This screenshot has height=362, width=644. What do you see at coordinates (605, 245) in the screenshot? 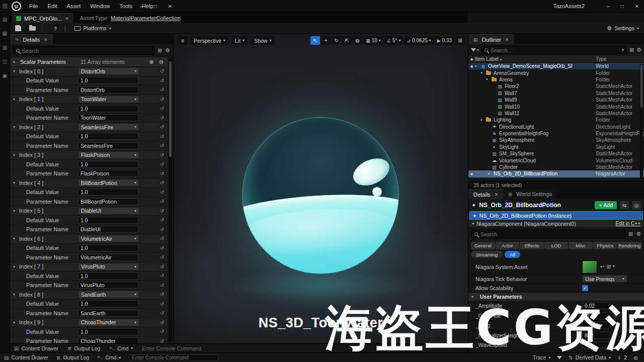
I see `category-physics: Physics` at bounding box center [605, 245].